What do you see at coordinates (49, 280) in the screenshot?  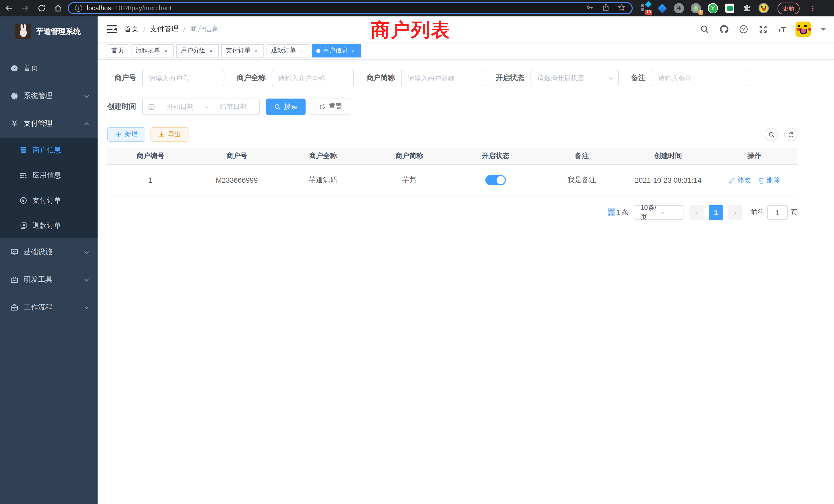 I see `sidebar-item-devtools: 研发工具` at bounding box center [49, 280].